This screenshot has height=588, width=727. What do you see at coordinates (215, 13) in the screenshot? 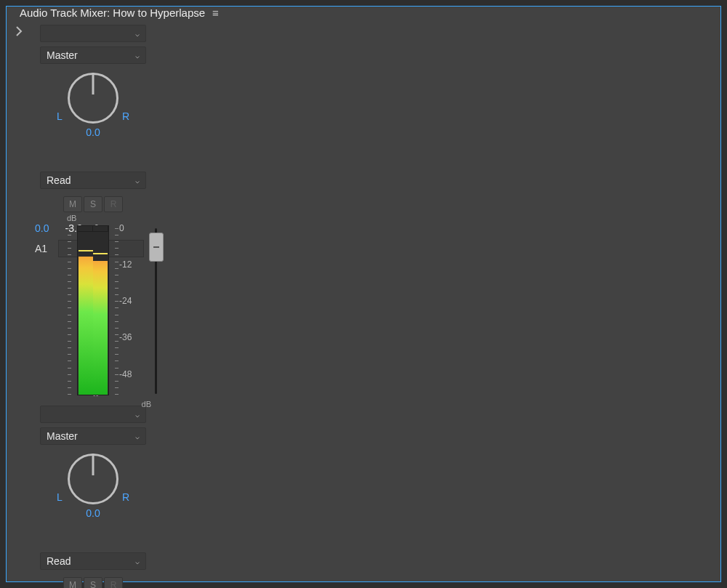
I see `panel-menu-icon: ≡` at bounding box center [215, 13].